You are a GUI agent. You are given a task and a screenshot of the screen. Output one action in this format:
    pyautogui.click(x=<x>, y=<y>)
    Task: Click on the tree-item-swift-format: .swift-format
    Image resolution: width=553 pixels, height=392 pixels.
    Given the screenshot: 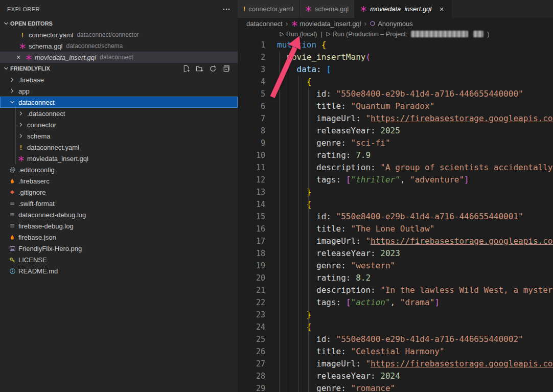 What is the action you would take?
    pyautogui.click(x=119, y=203)
    